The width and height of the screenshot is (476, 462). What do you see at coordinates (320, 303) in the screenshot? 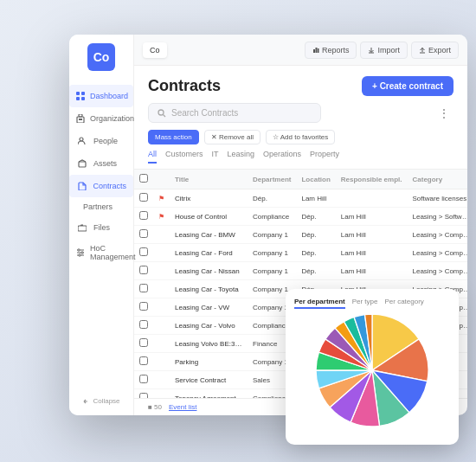
I see `pie-tab-department: Per department` at bounding box center [320, 303].